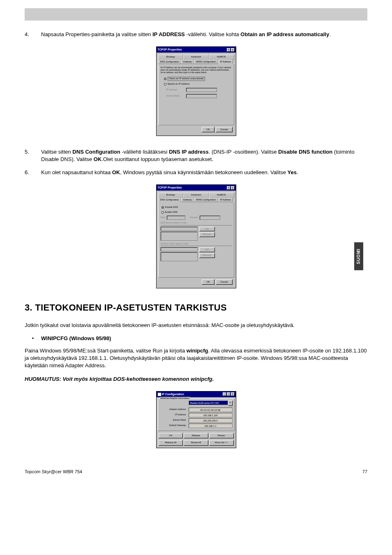 The image size is (392, 555). I want to click on step-text: Napsauta Properties-painiketta ja valits…, so click(204, 35).